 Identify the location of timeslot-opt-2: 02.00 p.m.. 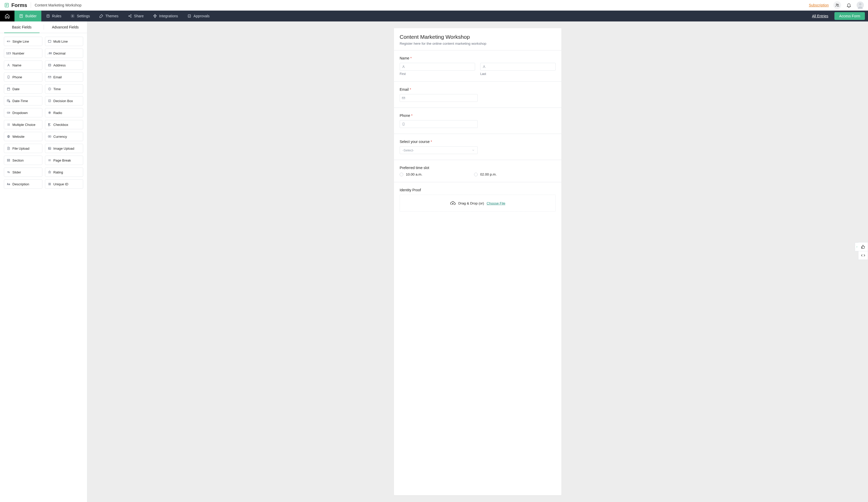
(485, 174).